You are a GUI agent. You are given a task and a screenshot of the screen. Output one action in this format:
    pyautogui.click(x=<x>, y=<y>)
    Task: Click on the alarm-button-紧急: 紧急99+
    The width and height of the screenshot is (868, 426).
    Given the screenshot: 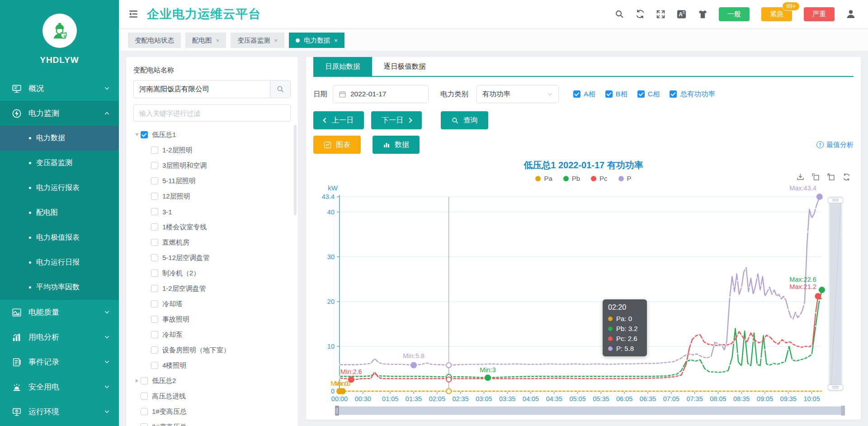 What is the action you would take?
    pyautogui.click(x=777, y=14)
    